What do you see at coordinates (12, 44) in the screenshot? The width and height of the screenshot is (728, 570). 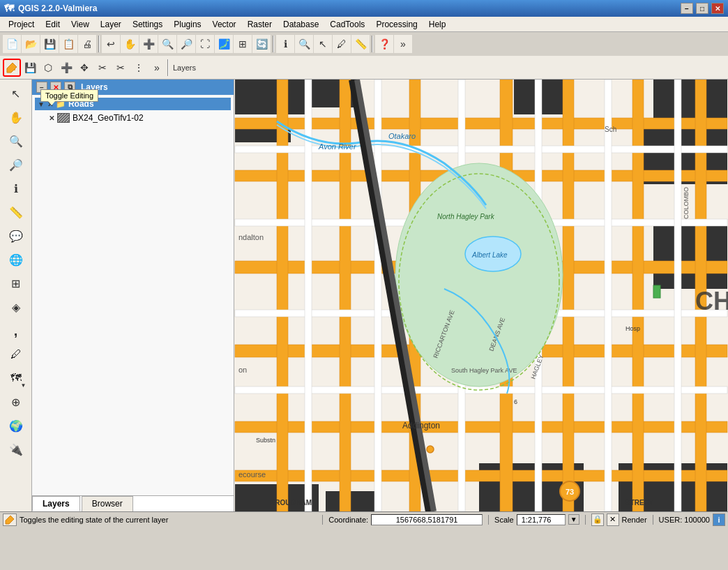 I see `new-project-button: 📄` at bounding box center [12, 44].